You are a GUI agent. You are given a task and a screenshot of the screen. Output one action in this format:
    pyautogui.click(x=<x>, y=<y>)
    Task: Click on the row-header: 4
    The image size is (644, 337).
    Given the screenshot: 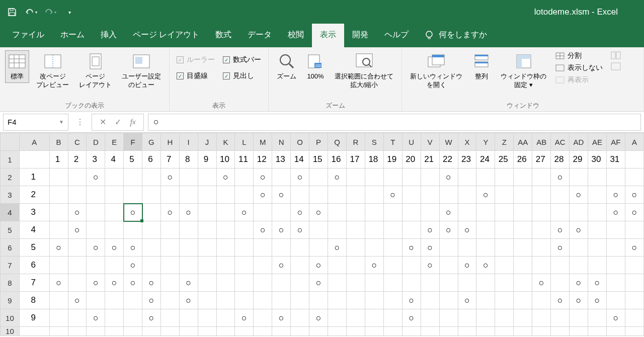 What is the action you would take?
    pyautogui.click(x=10, y=212)
    